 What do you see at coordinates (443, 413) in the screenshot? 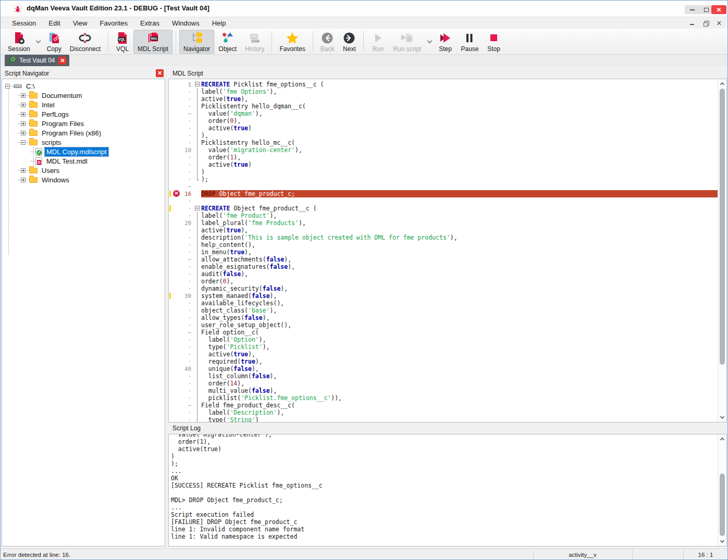
I see `code-line: · label('Description'),` at bounding box center [443, 413].